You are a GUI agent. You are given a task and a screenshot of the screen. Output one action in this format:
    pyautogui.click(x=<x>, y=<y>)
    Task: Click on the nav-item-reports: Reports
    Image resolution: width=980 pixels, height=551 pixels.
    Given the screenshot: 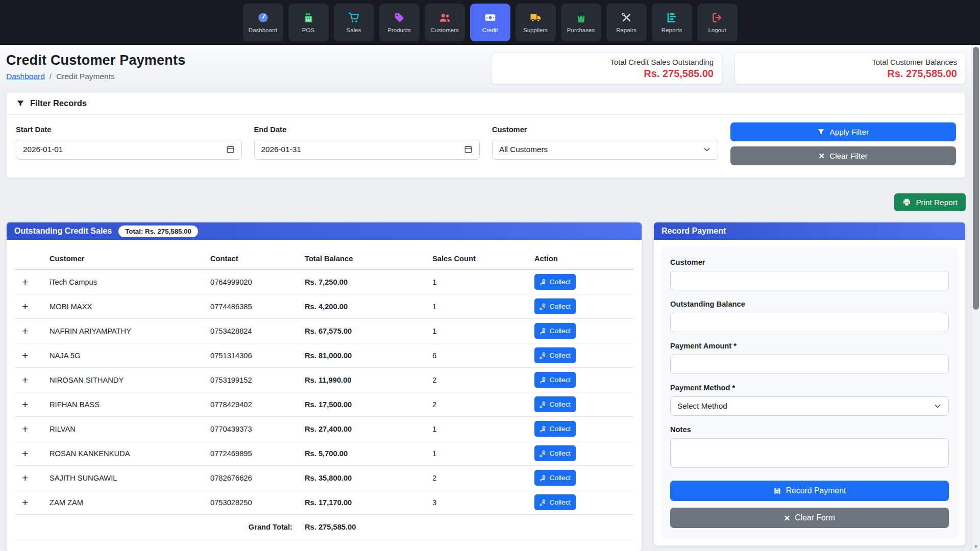 What is the action you would take?
    pyautogui.click(x=672, y=22)
    